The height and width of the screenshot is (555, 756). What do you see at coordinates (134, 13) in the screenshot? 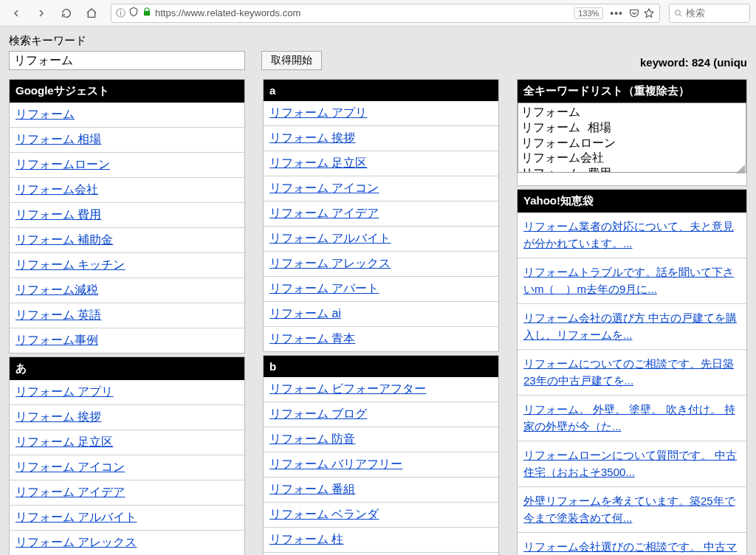
I see `shield-icon` at bounding box center [134, 13].